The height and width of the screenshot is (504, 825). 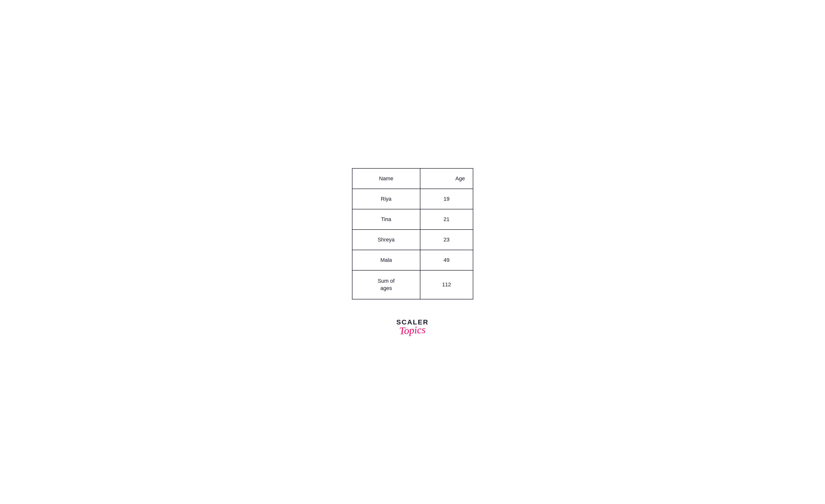 What do you see at coordinates (412, 199) in the screenshot?
I see `table-row: Riya 19` at bounding box center [412, 199].